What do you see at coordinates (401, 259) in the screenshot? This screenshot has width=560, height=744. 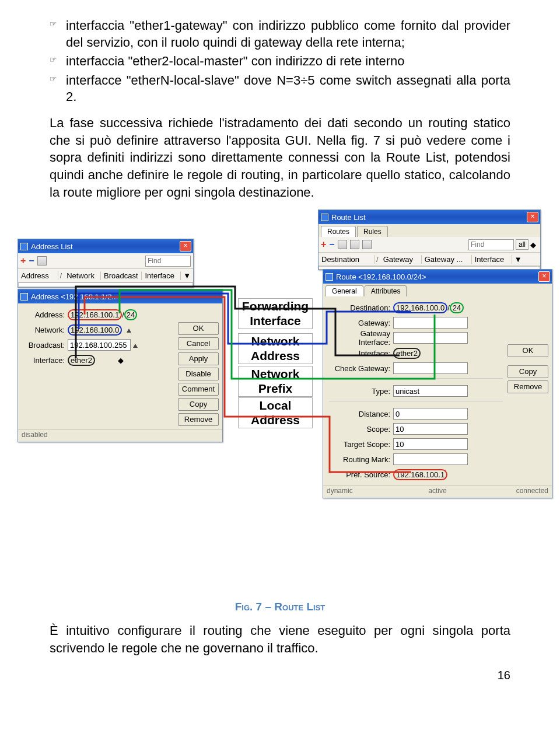 I see `col-gateway: Gateway` at bounding box center [401, 259].